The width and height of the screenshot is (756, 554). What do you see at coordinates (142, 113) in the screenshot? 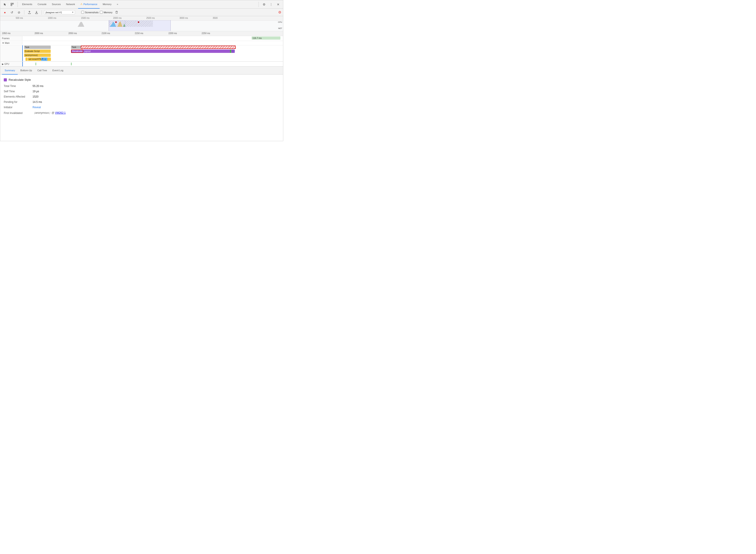
I see `summary-first-invalidated: First Invalidated （anonymous）@ VM262:1` at bounding box center [142, 113].